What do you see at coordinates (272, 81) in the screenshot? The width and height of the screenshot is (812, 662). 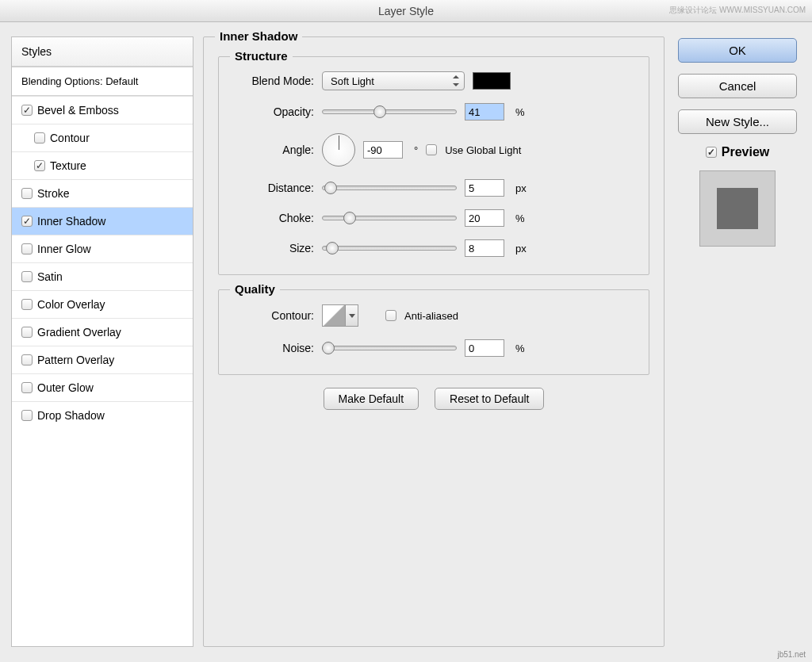 I see `blend-mode-label: Blend Mode:` at bounding box center [272, 81].